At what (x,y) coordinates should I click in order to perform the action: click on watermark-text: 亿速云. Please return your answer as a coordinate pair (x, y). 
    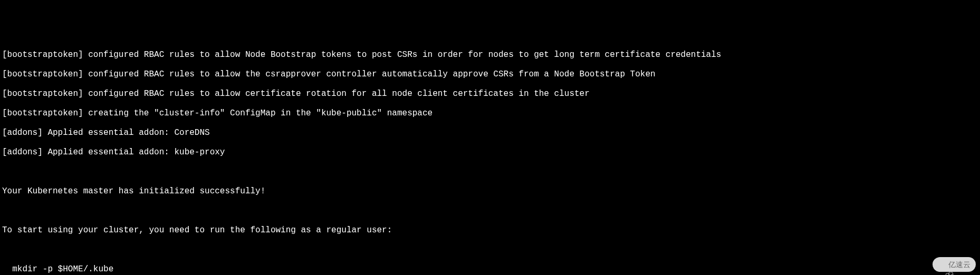
    Looking at the image, I should click on (959, 264).